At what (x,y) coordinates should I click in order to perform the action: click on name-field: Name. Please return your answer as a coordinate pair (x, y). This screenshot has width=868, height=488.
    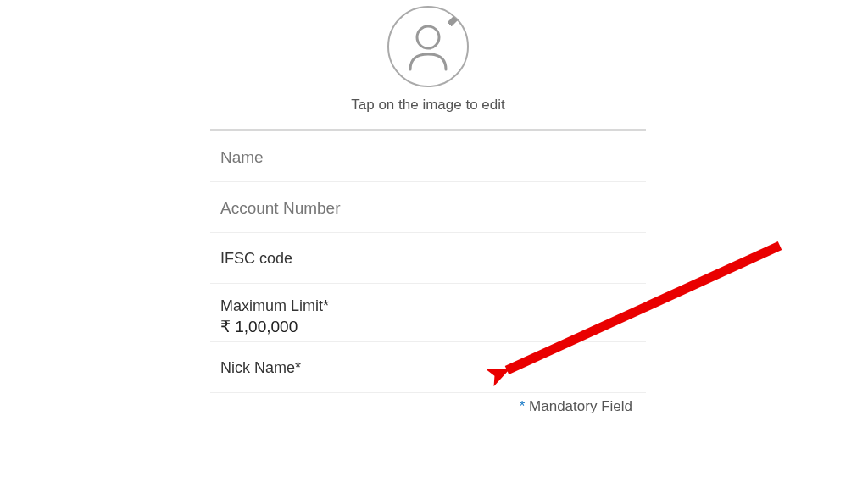
    Looking at the image, I should click on (428, 157).